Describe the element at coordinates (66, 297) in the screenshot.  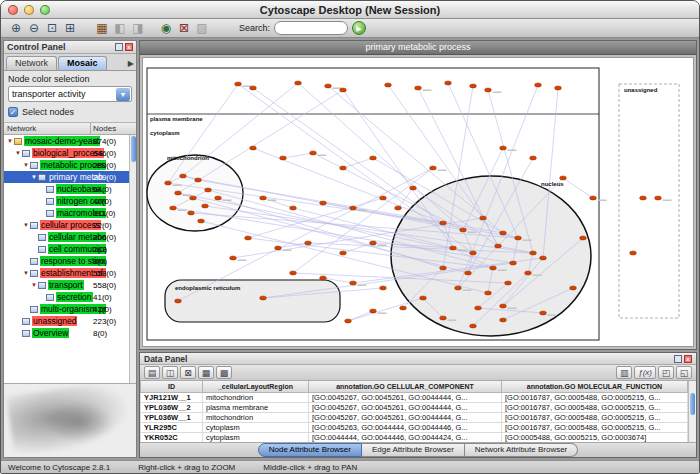
I see `tree-row: secretion41(0)` at that location.